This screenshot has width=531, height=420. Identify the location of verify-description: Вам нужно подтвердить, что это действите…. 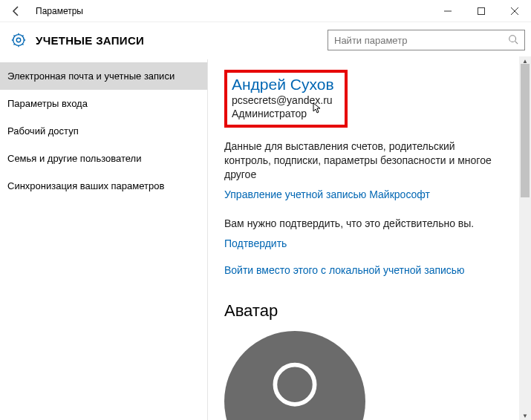
(358, 224).